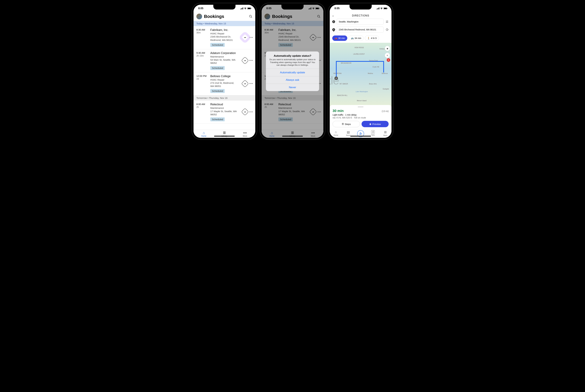  I want to click on booking-addr2: Redmond, WA 98101, so click(225, 40).